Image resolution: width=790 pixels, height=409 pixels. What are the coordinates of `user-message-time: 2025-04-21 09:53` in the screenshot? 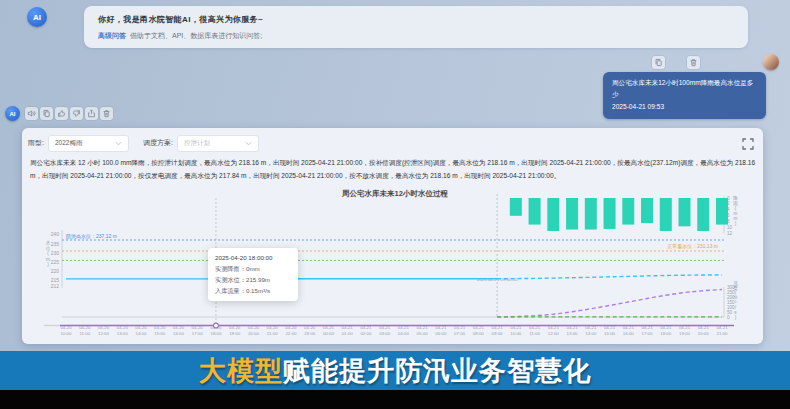 It's located at (684, 107).